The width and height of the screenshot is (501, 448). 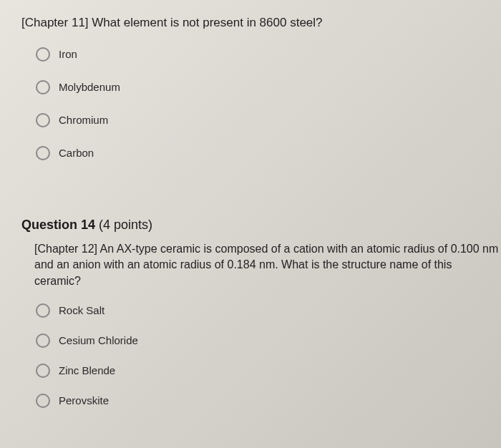 I want to click on question-1-text: [Chapter 11] What element is not present…, so click(x=261, y=23).